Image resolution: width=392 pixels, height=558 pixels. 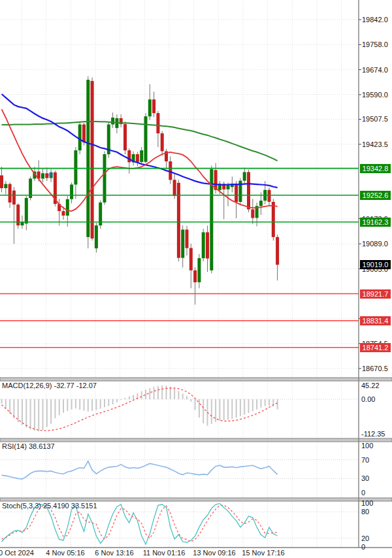 I want to click on macd-axis-label: 45.22, so click(x=370, y=386).